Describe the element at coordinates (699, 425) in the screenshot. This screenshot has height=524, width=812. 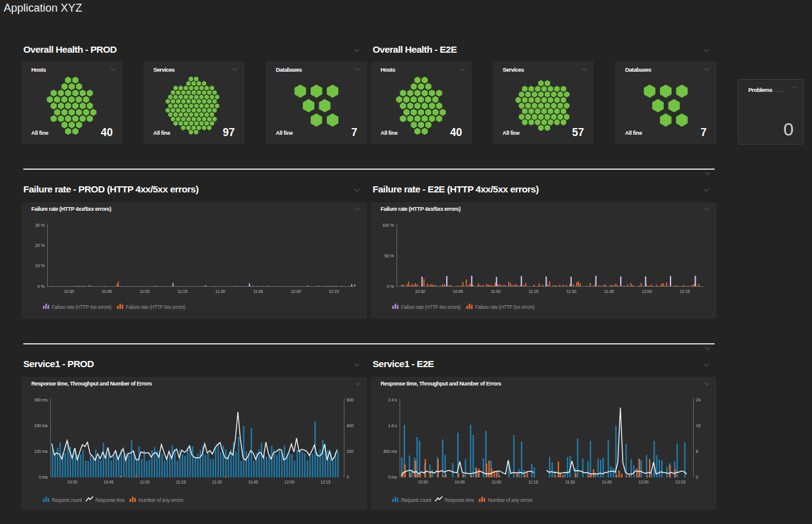
I see `svg-text: 16` at that location.